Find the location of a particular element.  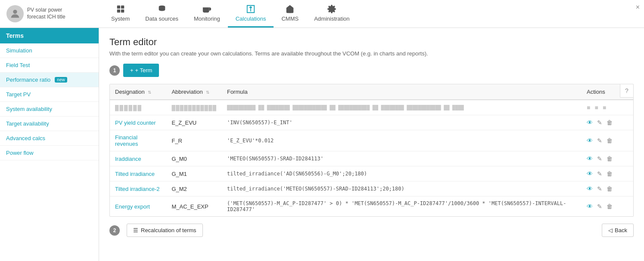

view-icon: ■ is located at coordinates (588, 107).